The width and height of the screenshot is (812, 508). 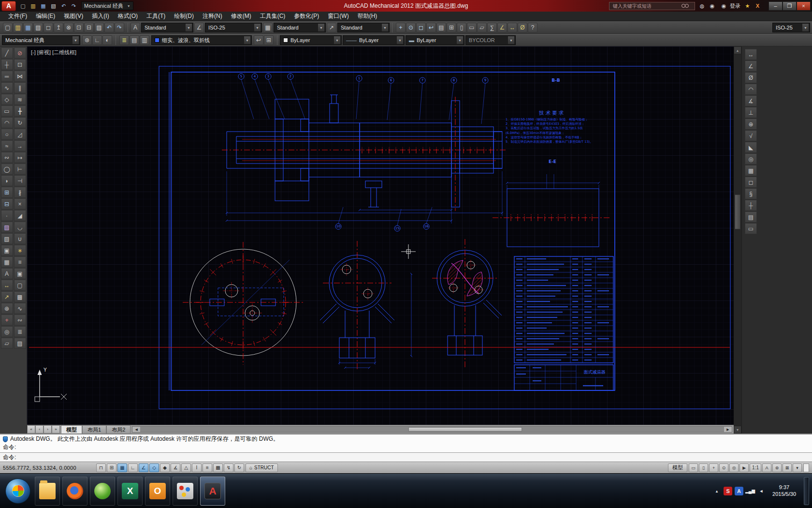 What do you see at coordinates (502, 28) in the screenshot?
I see `measure-icon: ∠` at bounding box center [502, 28].